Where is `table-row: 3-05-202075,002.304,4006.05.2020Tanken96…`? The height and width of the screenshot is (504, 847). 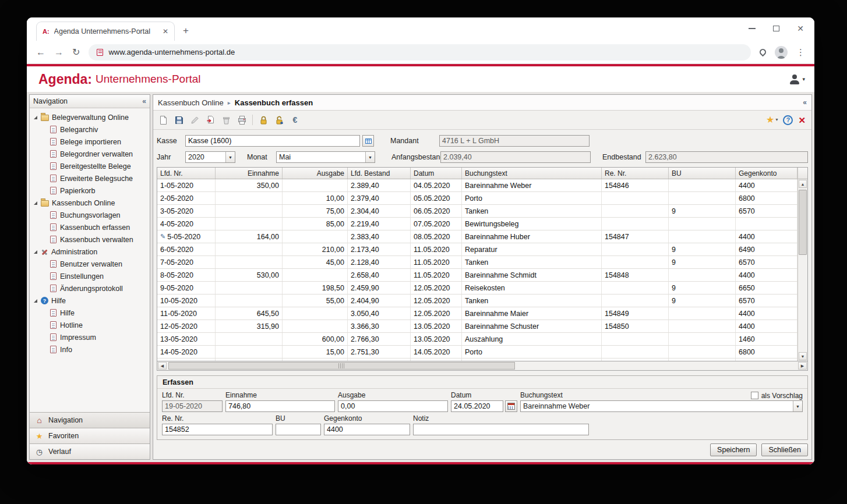
table-row: 3-05-202075,002.304,4006.05.2020Tanken96… is located at coordinates (478, 211).